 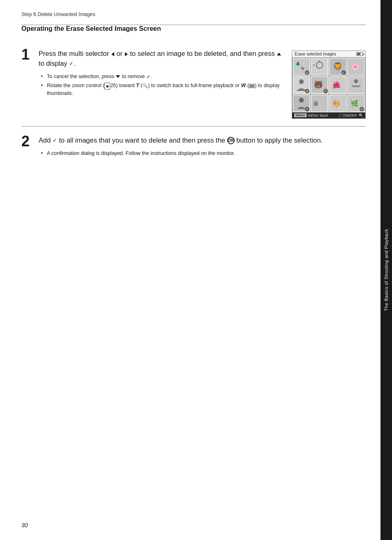 I want to click on bullet-1: To cancel the selection, press to remove…, so click(x=161, y=77).